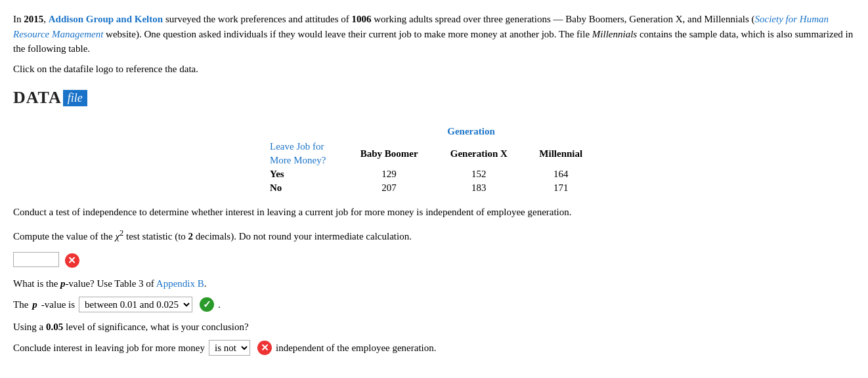 This screenshot has height=378, width=868. Describe the element at coordinates (72, 261) in the screenshot. I see `chi-wrong-icon: ✕` at that location.